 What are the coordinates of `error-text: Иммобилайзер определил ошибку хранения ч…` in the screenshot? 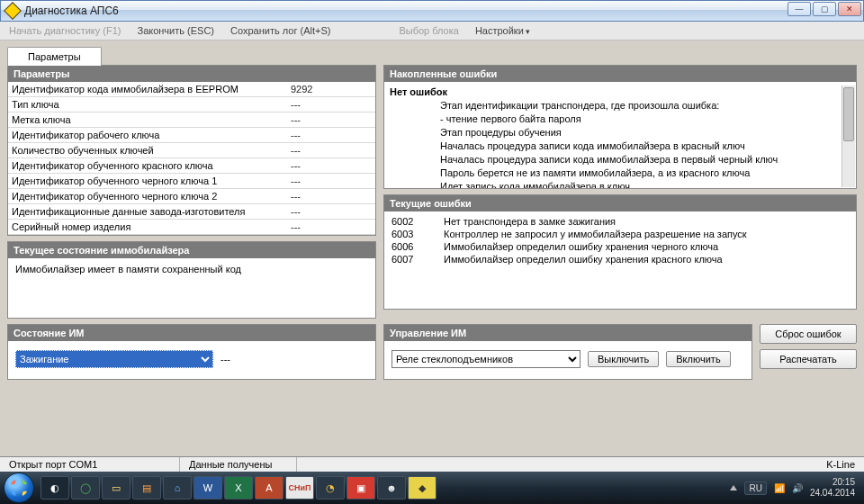 It's located at (581, 247).